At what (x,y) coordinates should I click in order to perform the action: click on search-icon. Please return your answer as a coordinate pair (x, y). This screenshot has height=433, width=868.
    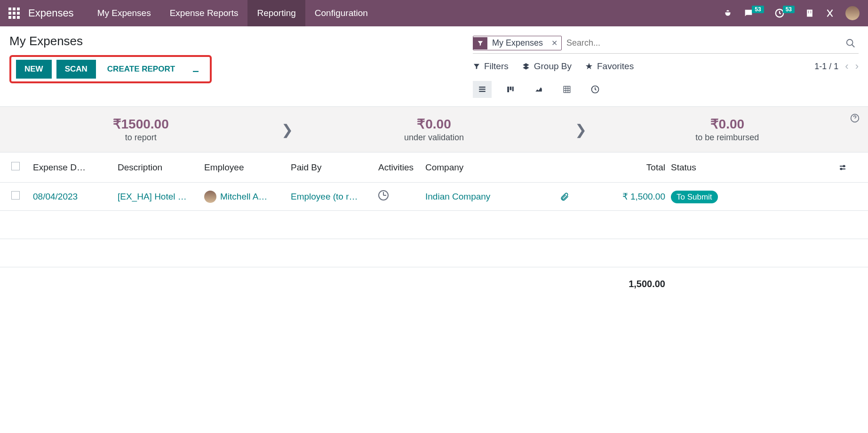
    Looking at the image, I should click on (851, 43).